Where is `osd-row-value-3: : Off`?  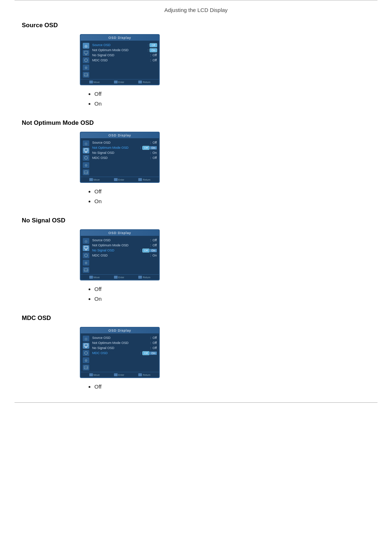 osd-row-value-3: : Off is located at coordinates (154, 60).